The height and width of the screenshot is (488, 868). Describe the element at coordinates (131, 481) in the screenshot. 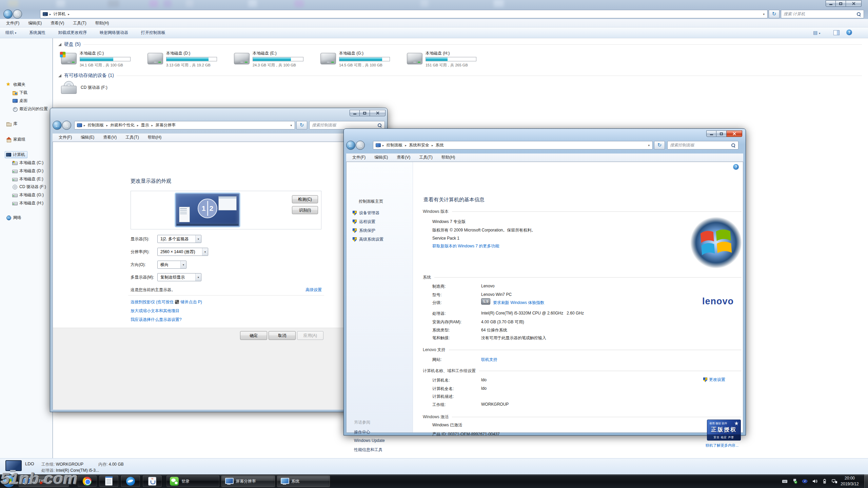

I see `taskbar-button-thunder` at that location.